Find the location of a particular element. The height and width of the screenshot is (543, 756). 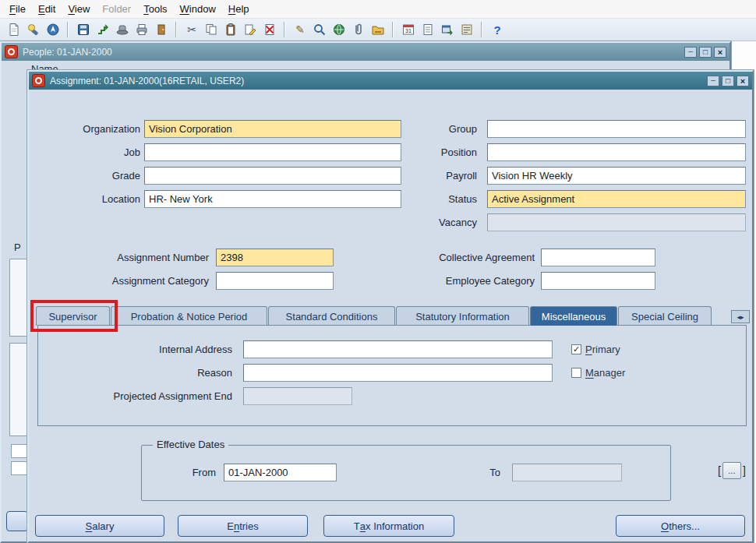

people-window-fragment is located at coordinates (19, 298).